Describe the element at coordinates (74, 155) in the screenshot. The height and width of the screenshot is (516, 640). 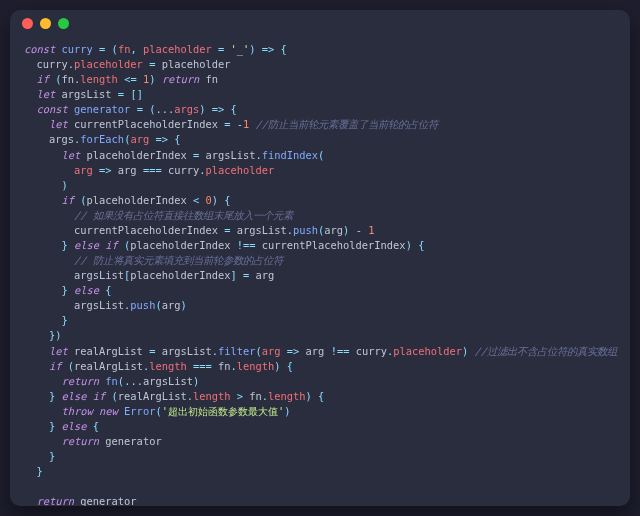
I see `token-kw: let` at that location.